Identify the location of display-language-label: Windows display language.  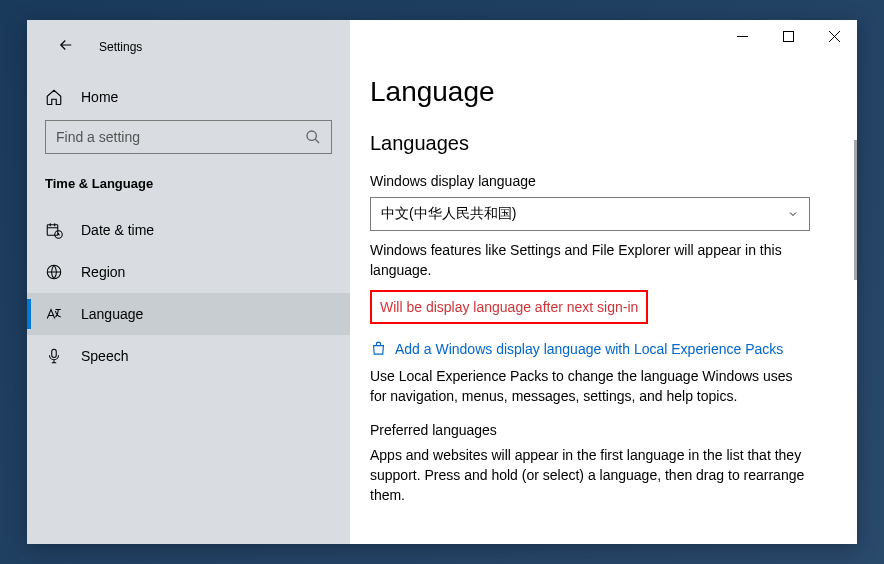
(604, 181).